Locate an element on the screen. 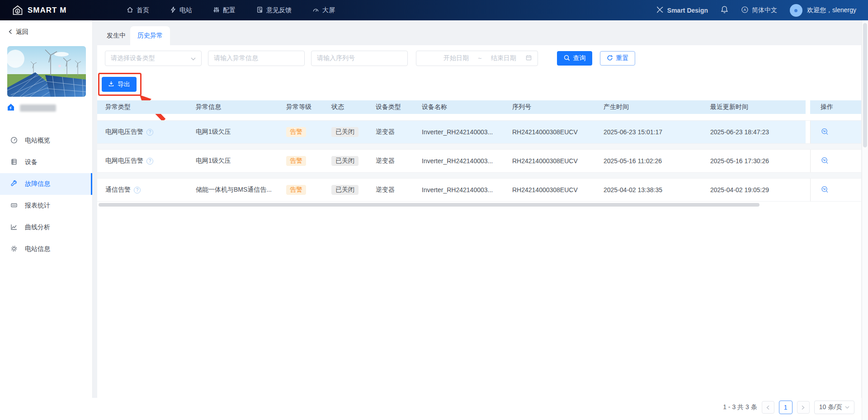 This screenshot has height=420, width=868. cell-anomaly-type: 通信告警 is located at coordinates (118, 190).